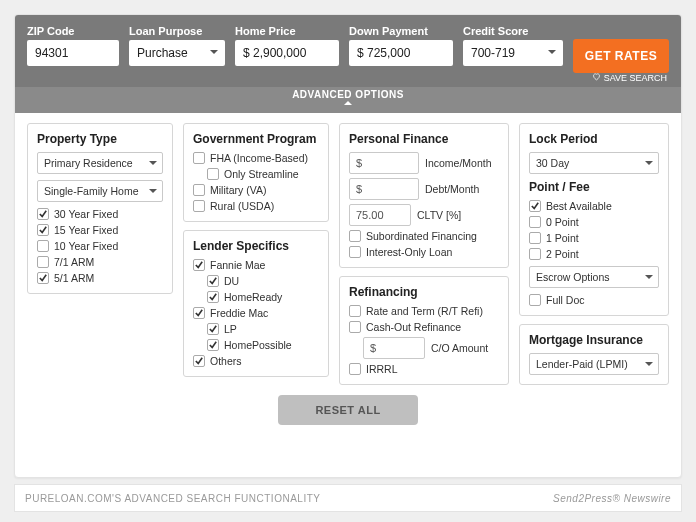  Describe the element at coordinates (100, 246) in the screenshot. I see `term-list: 30 Year Fixed15 Year Fixed10 Year Fixed7…` at that location.